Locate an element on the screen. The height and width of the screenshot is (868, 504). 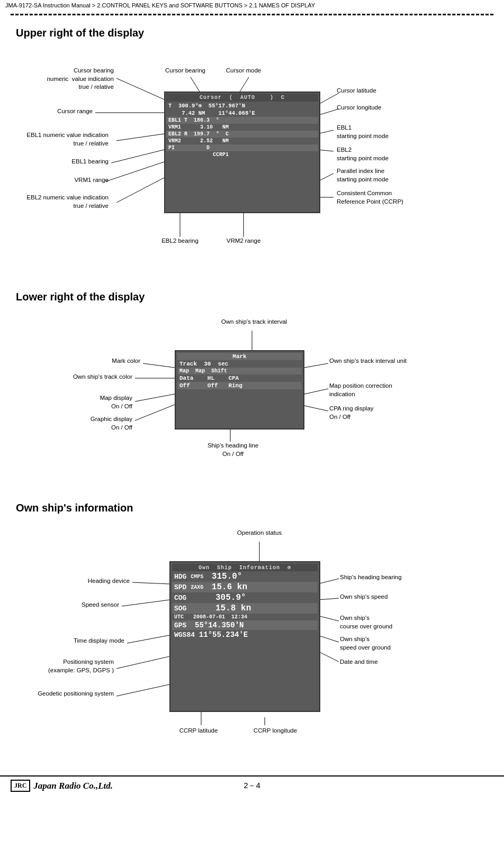
label-cursor-mode: Cursor mode is located at coordinates (244, 71).